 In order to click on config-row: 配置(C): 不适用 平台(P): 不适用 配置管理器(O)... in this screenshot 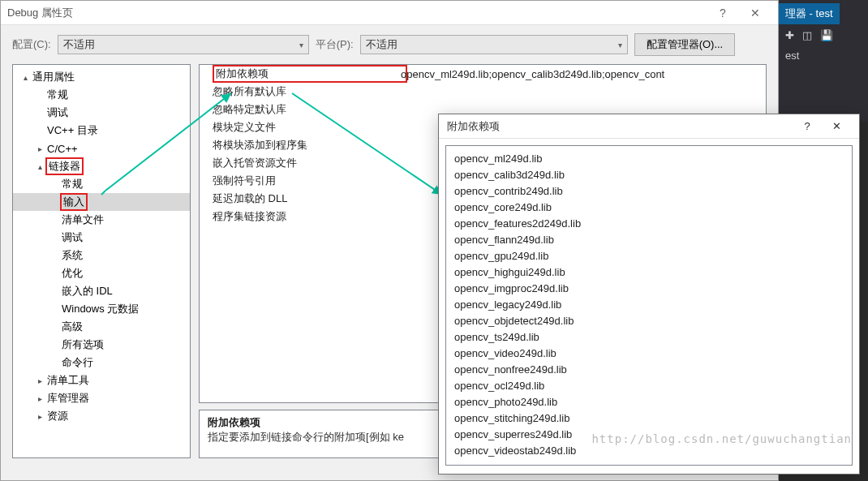, I will do `click(389, 45)`.